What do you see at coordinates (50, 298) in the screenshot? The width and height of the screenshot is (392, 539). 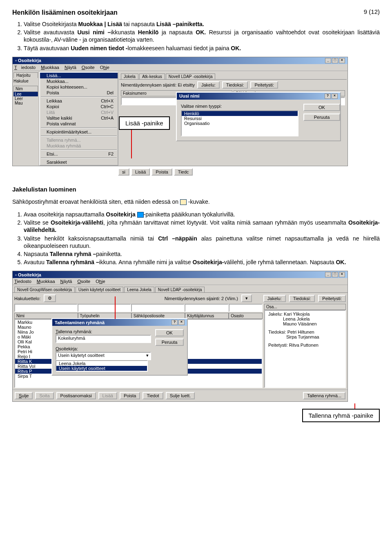 I see `filter-button: ⚙` at bounding box center [50, 298].